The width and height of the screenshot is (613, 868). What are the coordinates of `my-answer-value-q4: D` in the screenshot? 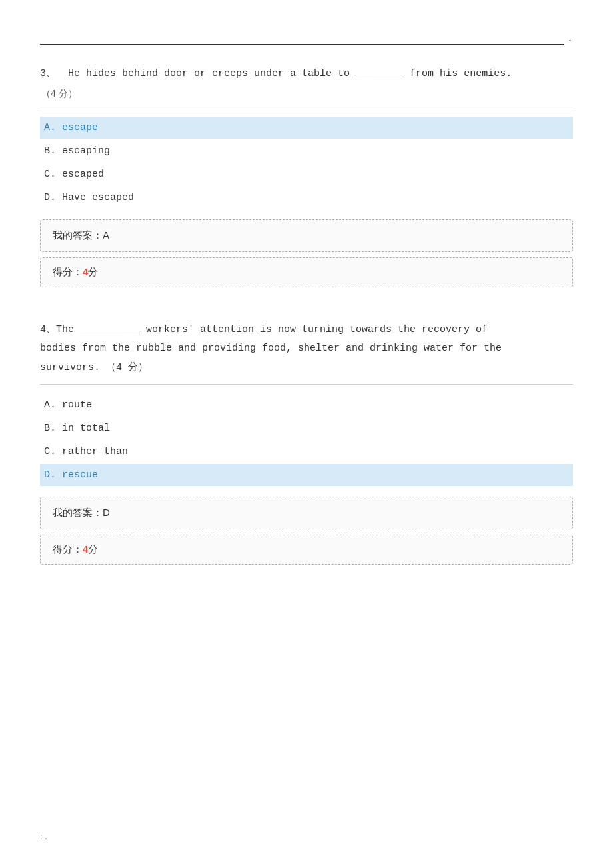 It's located at (107, 512).